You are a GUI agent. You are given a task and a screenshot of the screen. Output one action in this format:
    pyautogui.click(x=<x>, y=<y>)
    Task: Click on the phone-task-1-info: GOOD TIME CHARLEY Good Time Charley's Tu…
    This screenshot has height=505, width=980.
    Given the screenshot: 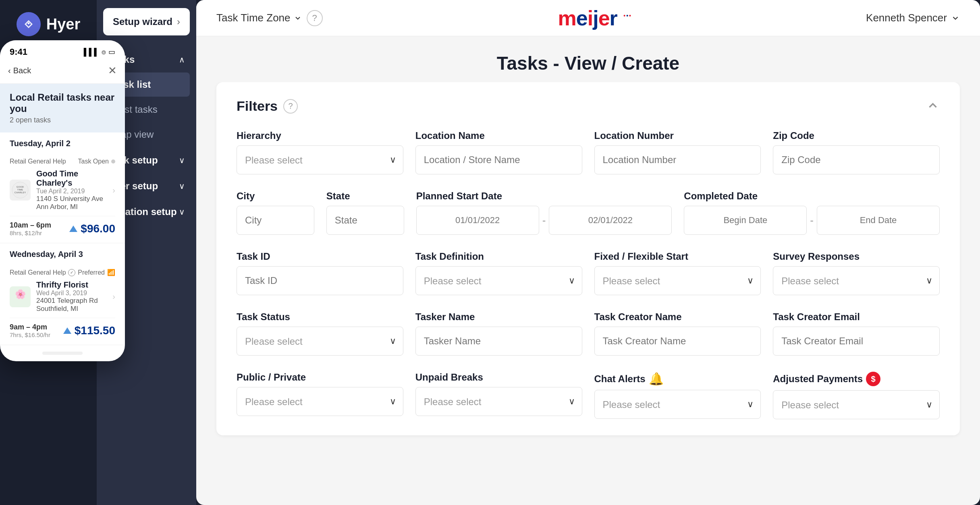 What is the action you would take?
    pyautogui.click(x=62, y=190)
    